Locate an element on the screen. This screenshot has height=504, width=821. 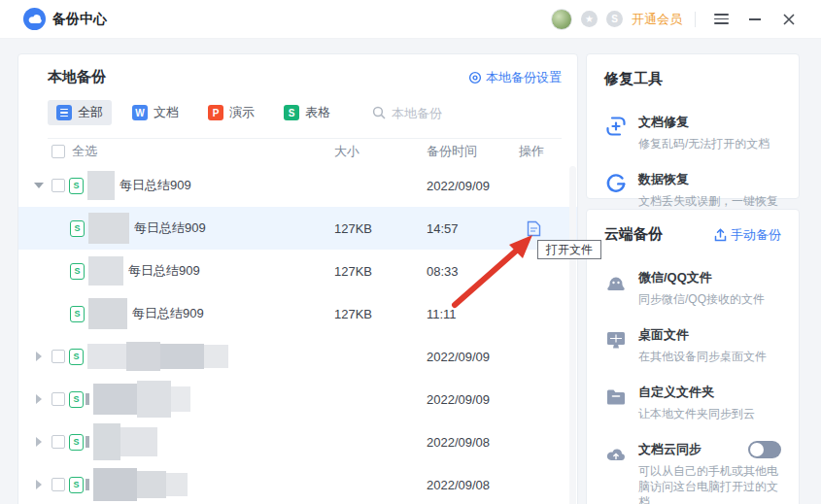
custom-folder-label: 自定义文件夹 is located at coordinates (709, 392).